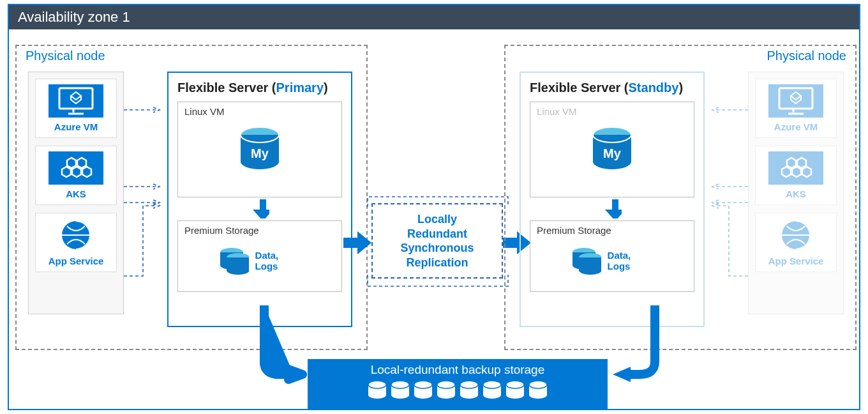 This screenshot has height=414, width=868. What do you see at coordinates (634, 347) in the screenshot?
I see `arrow-standby-to-backup-icon` at bounding box center [634, 347].